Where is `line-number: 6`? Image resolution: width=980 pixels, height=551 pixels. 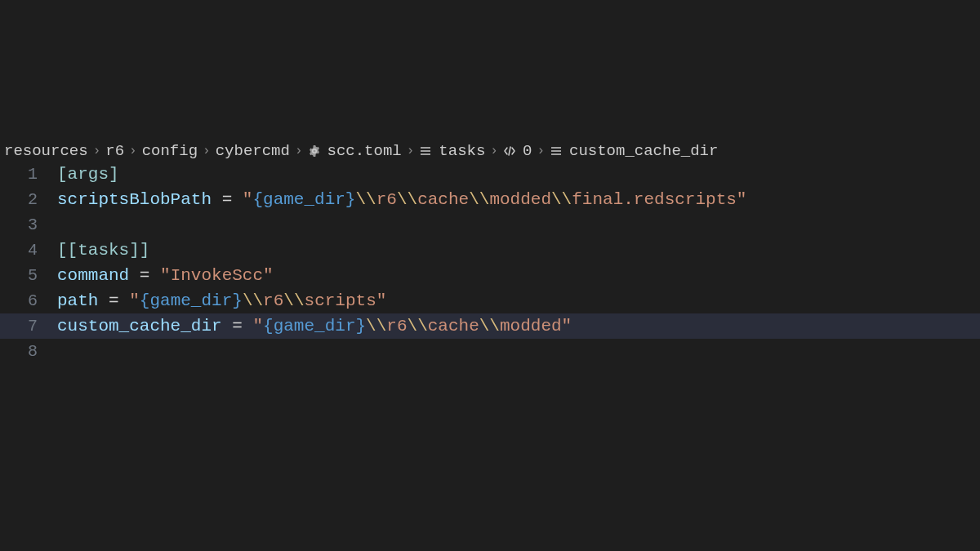
line-number: 6 is located at coordinates (29, 300).